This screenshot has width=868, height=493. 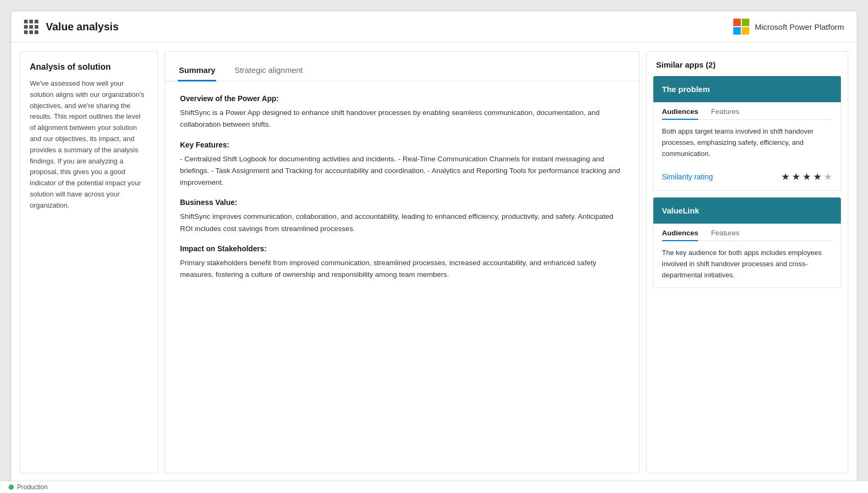 I want to click on tab-summary: Summary, so click(x=197, y=71).